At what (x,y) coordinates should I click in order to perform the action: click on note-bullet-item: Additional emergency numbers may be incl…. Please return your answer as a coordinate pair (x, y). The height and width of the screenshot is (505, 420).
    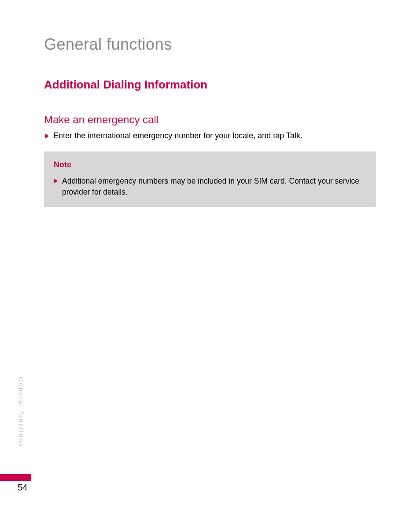
    Looking at the image, I should click on (210, 187).